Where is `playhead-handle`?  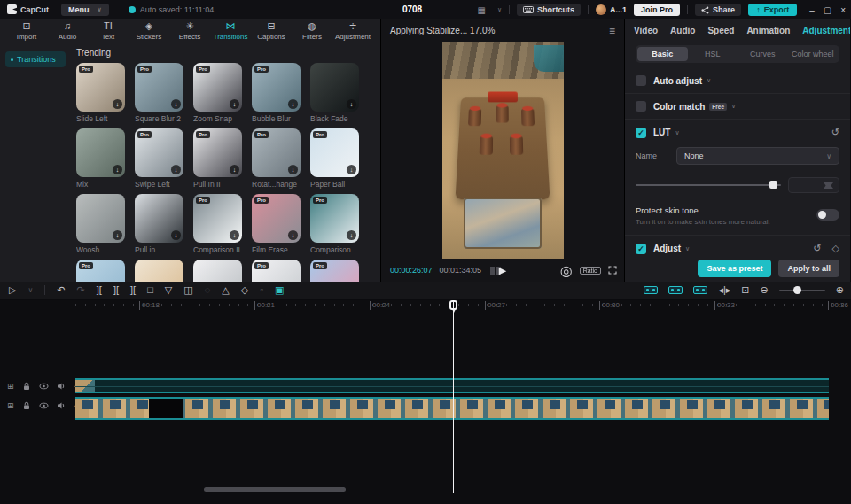 playhead-handle is located at coordinates (454, 305).